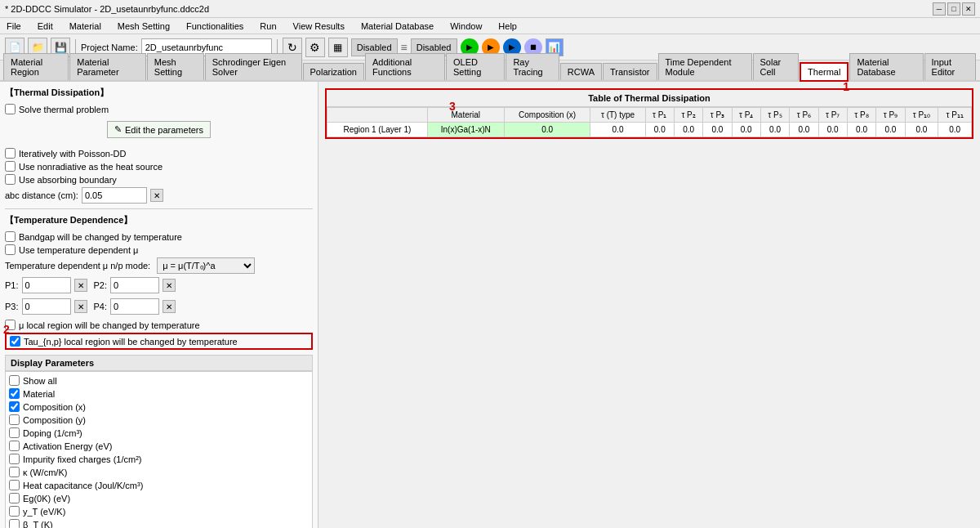 The height and width of the screenshot is (528, 980). Describe the element at coordinates (15, 459) in the screenshot. I see `impurity-checkbox` at that location.